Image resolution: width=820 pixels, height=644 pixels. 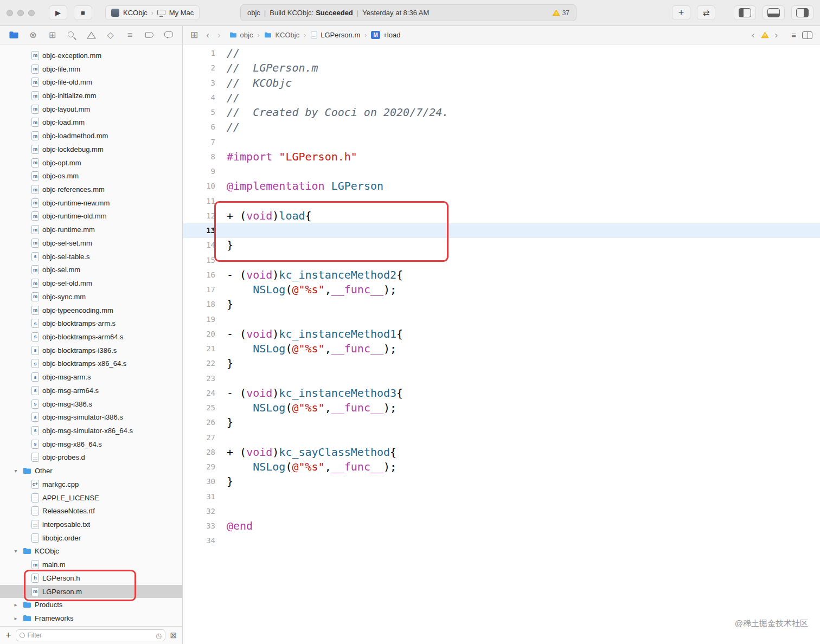 I want to click on sidebar-item-objc-sel-old-mm: mobjc-sel-old.mm, so click(x=91, y=283).